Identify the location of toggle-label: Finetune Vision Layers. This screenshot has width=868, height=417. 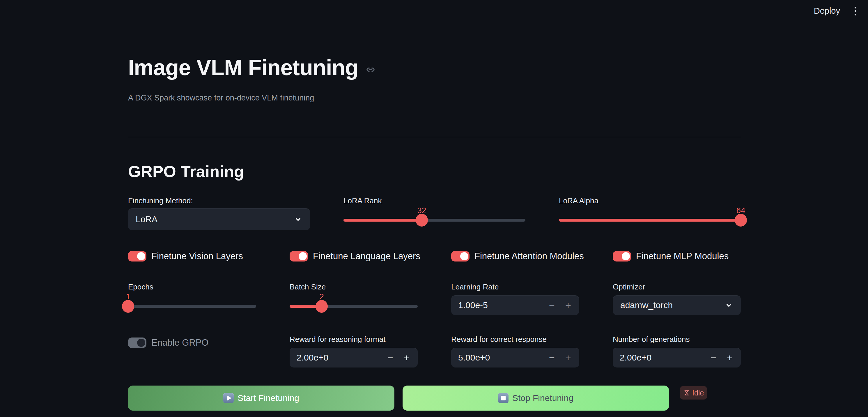
(197, 256).